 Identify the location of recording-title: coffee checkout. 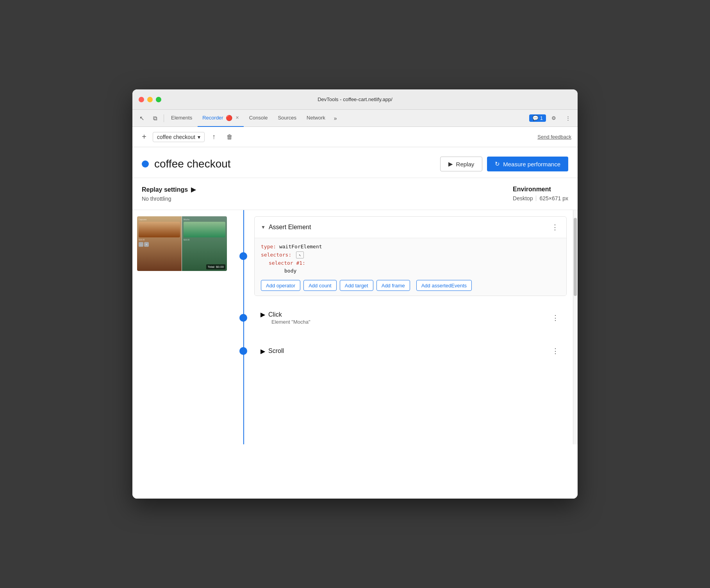
(193, 164).